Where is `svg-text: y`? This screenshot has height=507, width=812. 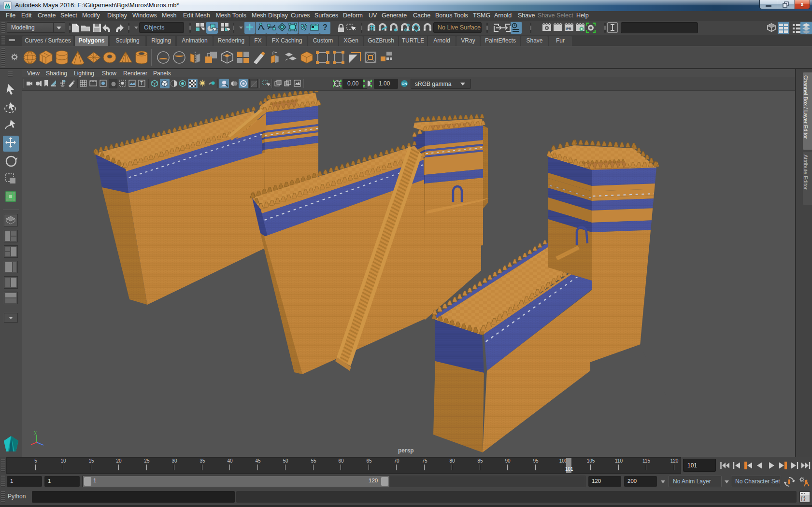
svg-text: y is located at coordinates (36, 432).